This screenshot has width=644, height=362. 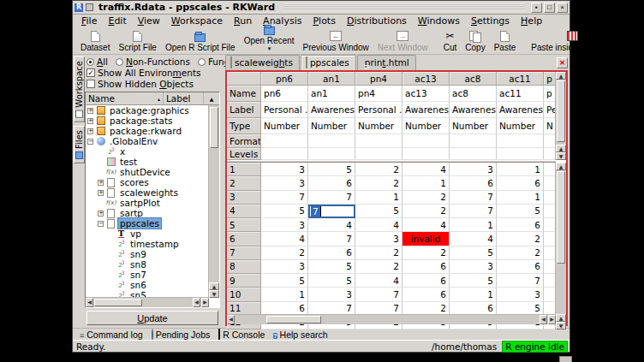 What do you see at coordinates (332, 239) in the screenshot?
I see `data-cell-r6-can1: 7` at bounding box center [332, 239].